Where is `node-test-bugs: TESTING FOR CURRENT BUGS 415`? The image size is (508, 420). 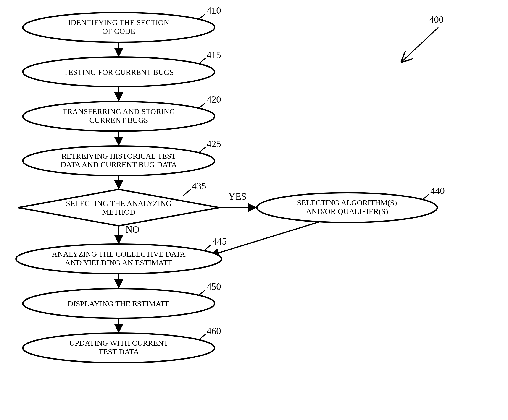
node-test-bugs: TESTING FOR CURRENT BUGS 415 is located at coordinates (122, 68).